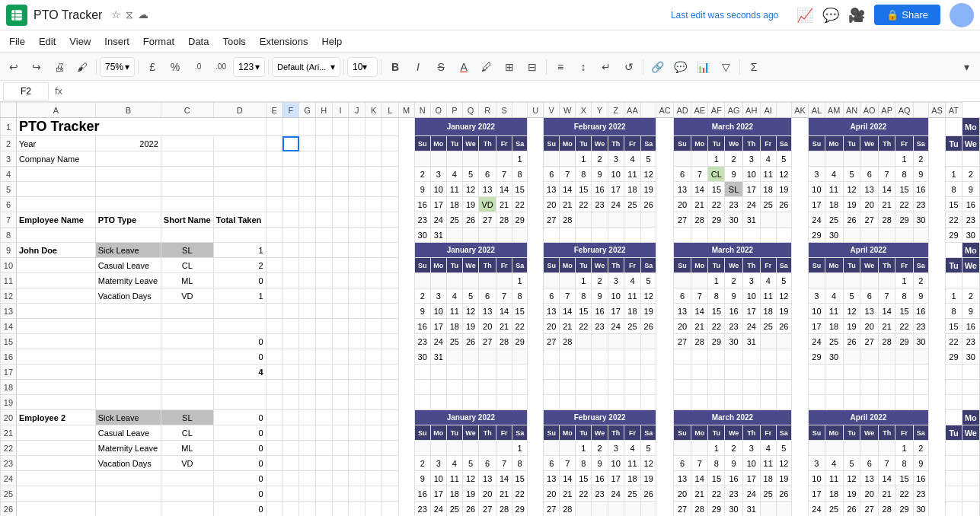  I want to click on menu-tools: Tools, so click(234, 41).